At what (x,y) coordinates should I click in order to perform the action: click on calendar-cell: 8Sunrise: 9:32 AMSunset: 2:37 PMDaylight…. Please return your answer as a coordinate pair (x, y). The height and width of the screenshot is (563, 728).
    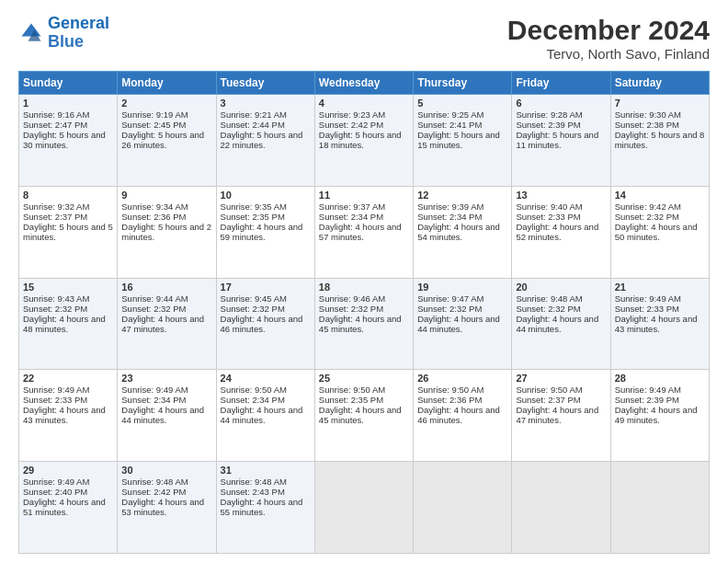
    Looking at the image, I should click on (68, 232).